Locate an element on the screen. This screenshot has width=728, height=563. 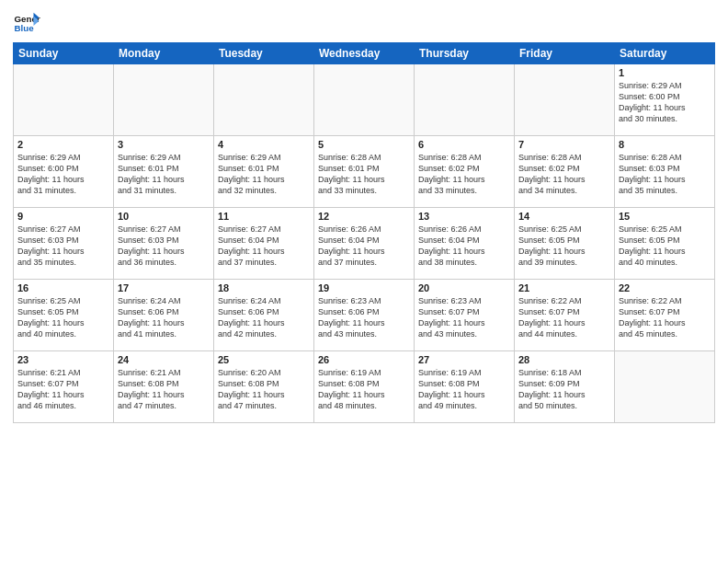
day-number: 7 is located at coordinates (564, 144).